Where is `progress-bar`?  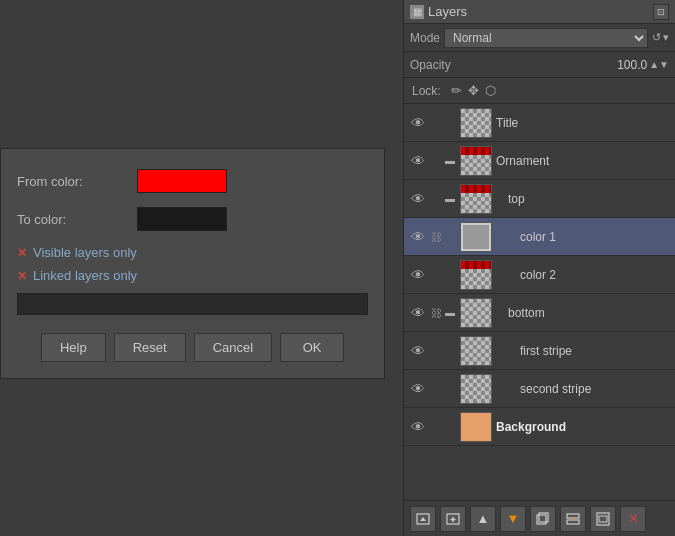 progress-bar is located at coordinates (192, 304).